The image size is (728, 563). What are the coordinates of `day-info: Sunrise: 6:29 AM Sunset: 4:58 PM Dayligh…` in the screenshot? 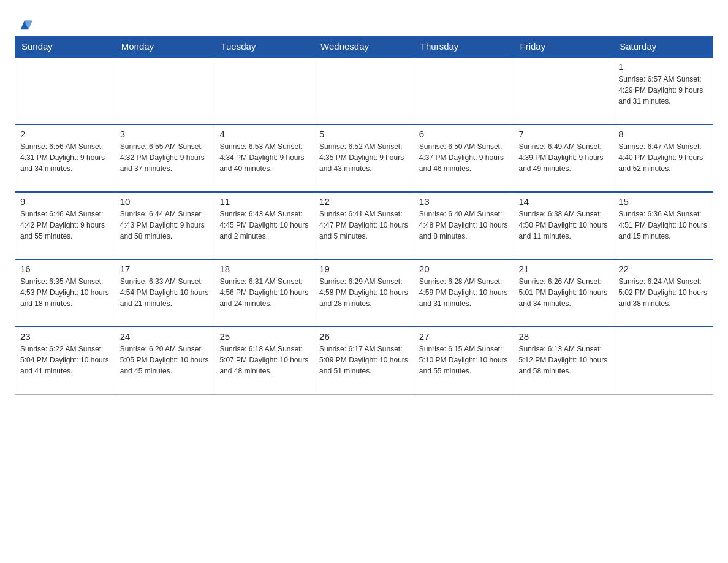 It's located at (364, 293).